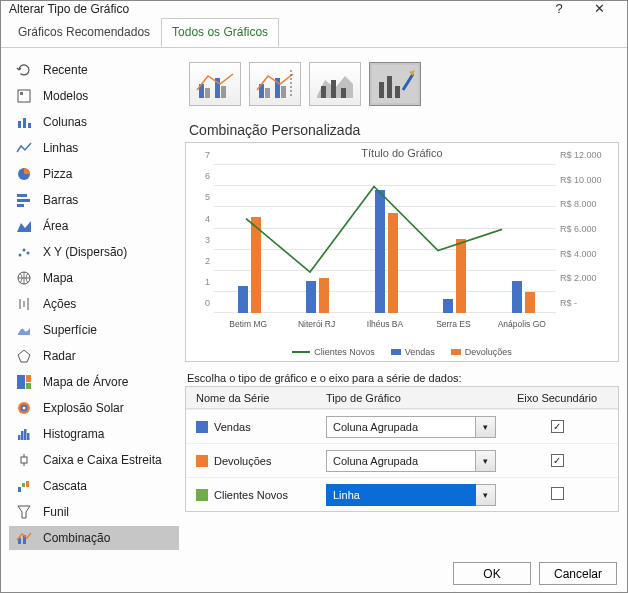  Describe the element at coordinates (76, 538) in the screenshot. I see `sidebar-label: Combinação` at that location.